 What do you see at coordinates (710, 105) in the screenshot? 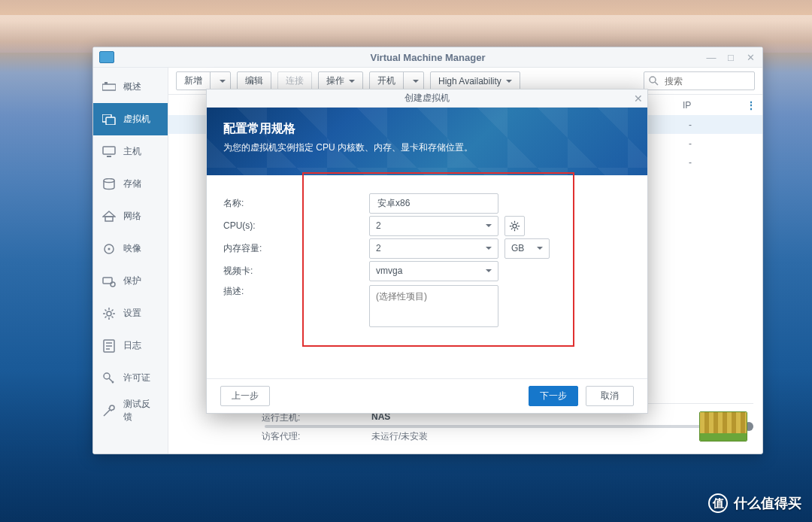
I see `column-ip: IP` at bounding box center [710, 105].